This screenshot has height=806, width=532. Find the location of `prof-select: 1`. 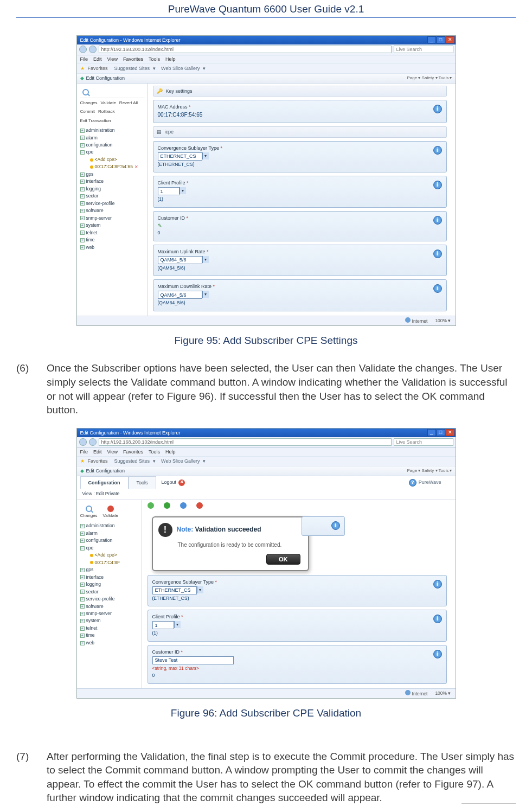

prof-select: 1 is located at coordinates (169, 191).